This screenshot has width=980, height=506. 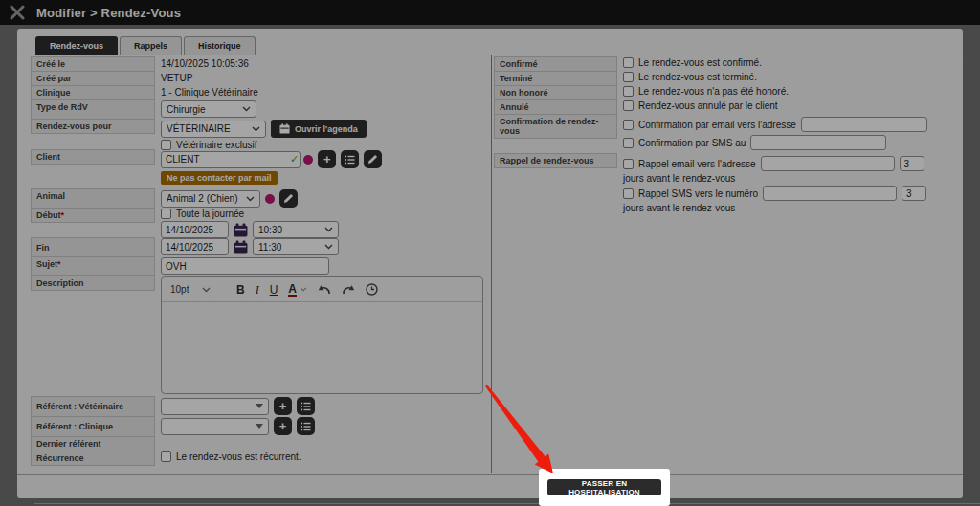 I want to click on rappel-sms-label: Rappel SMS vers le numéro, so click(x=699, y=193).